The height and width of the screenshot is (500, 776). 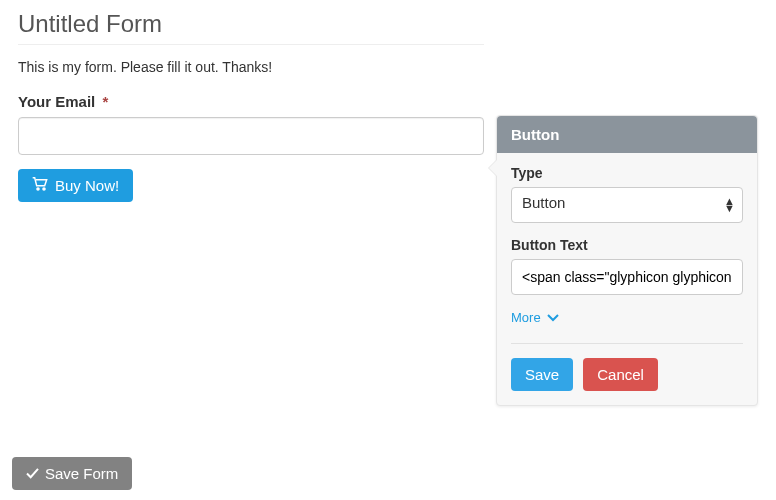 I want to click on panel-arrow-inner, so click(x=493, y=168).